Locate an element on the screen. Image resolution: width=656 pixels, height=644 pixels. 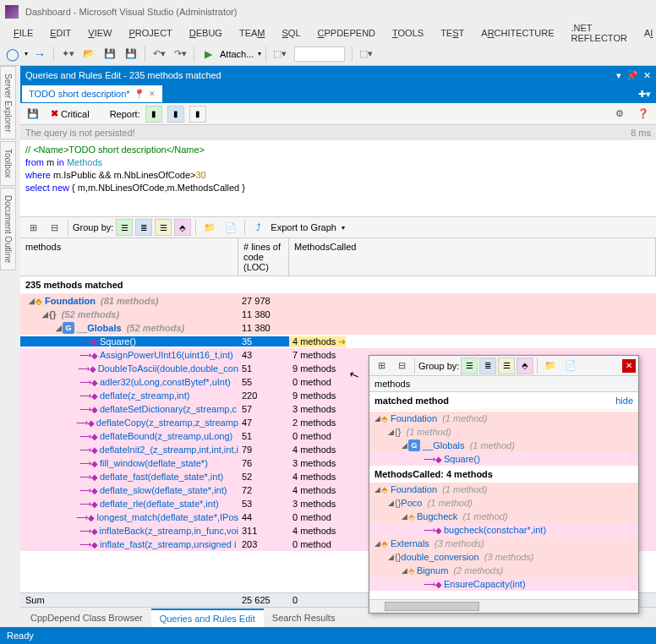
pop-grp-y: ☰ is located at coordinates (506, 366).